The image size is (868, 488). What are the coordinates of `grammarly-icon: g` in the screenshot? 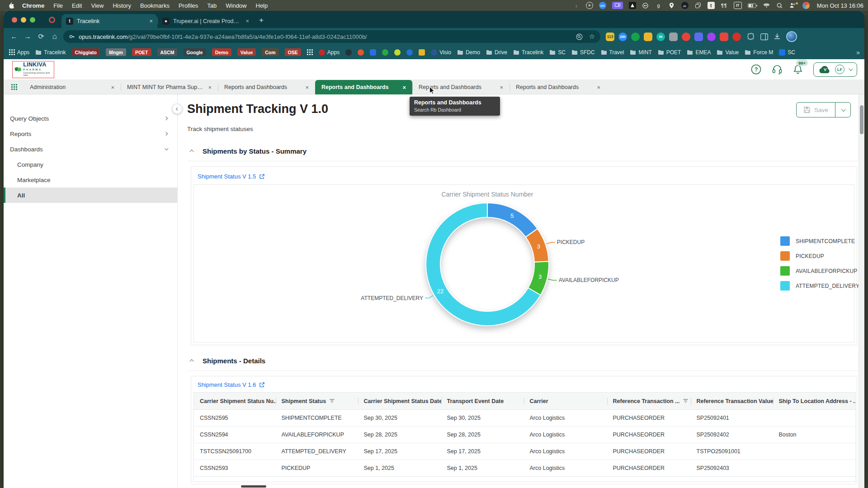 It's located at (659, 5).